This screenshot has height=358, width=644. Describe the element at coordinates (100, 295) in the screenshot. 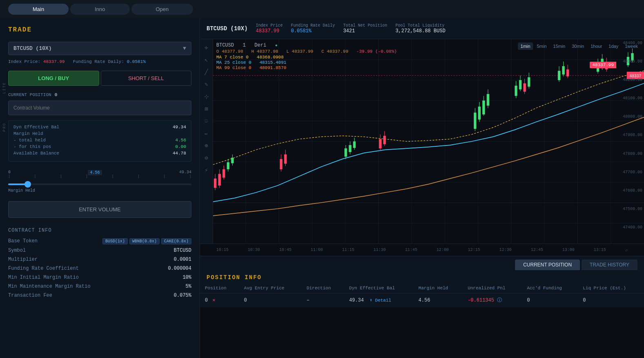

I see `transaction-fee-row: Transaction Fee 0.075%` at that location.